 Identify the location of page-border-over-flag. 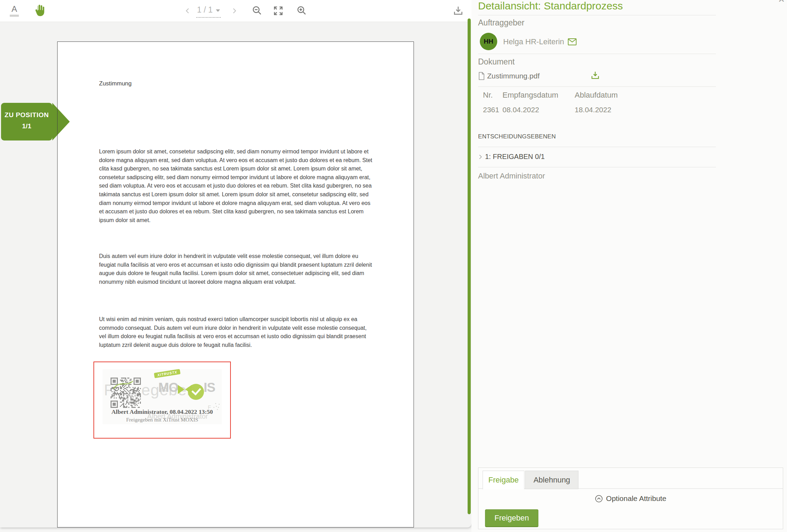
(57, 122).